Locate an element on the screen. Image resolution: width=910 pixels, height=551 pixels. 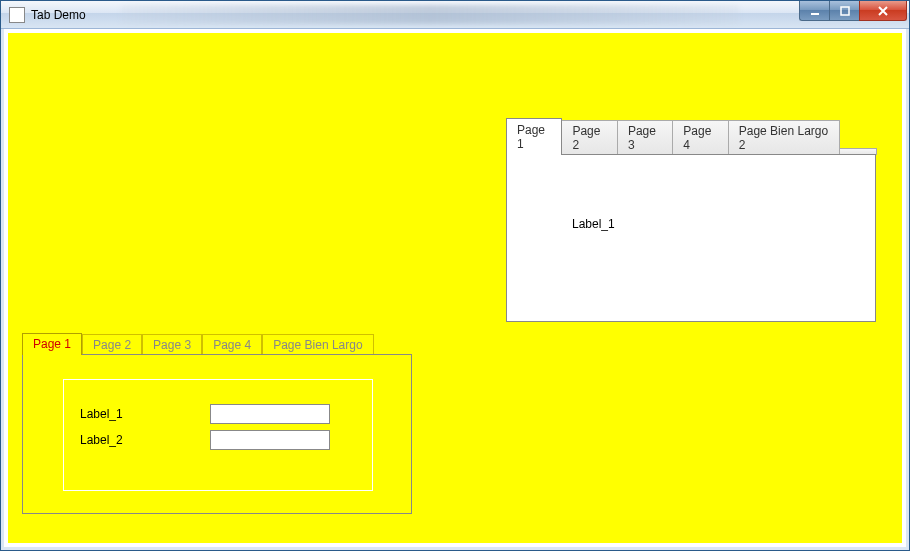
tab-label: Page Bien Largo is located at coordinates (318, 345).